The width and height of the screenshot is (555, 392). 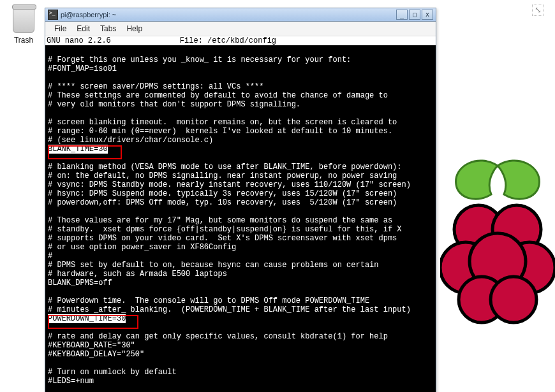 What do you see at coordinates (241, 238) in the screenshot?
I see `file-line: # supports DPMS on your video card. Set …` at bounding box center [241, 238].